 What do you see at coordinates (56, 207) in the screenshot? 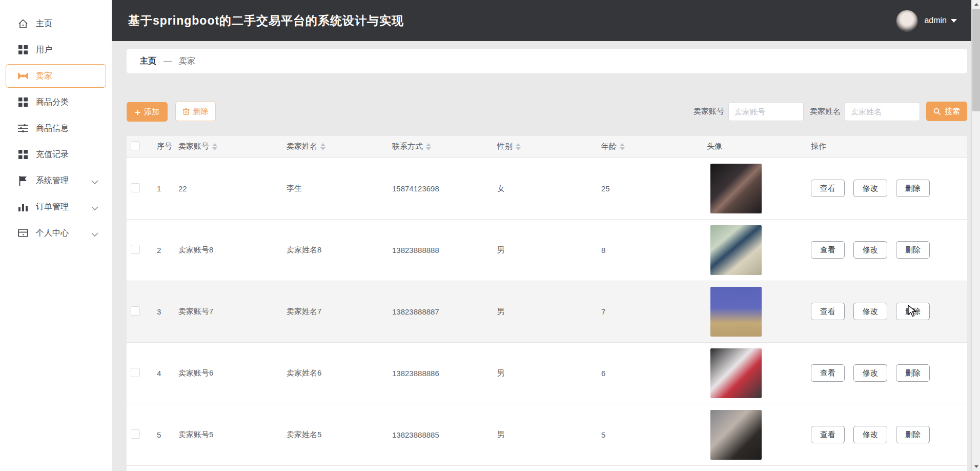
I see `sidebar-item-order-management: 订单管理` at bounding box center [56, 207].